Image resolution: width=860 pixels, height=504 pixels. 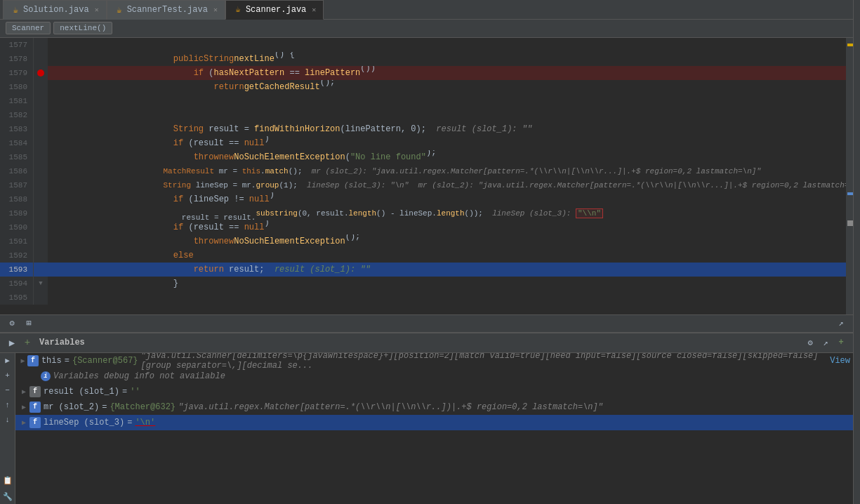 What do you see at coordinates (427, 171) in the screenshot?
I see `table-row: 1586 MatchResult mr = this.match(); mr (…` at bounding box center [427, 171].